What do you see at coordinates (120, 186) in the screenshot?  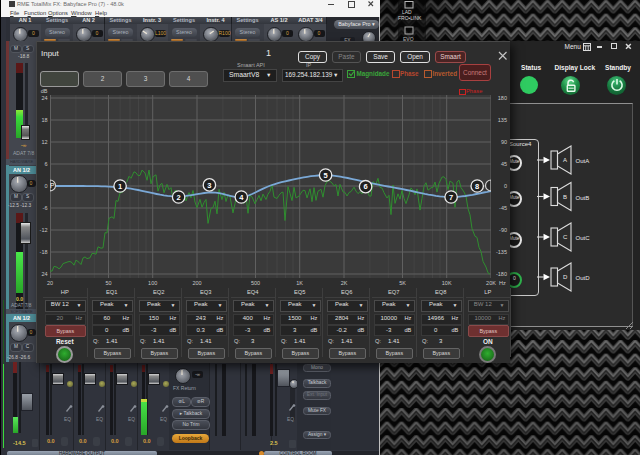 I see `svg-text: 1` at bounding box center [120, 186].